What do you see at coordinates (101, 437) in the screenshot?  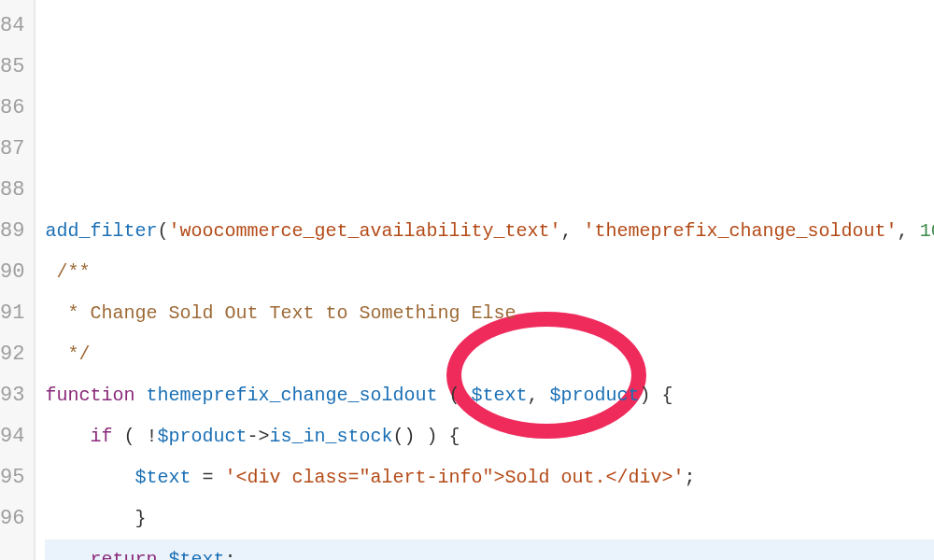 I see `code-token: if` at bounding box center [101, 437].